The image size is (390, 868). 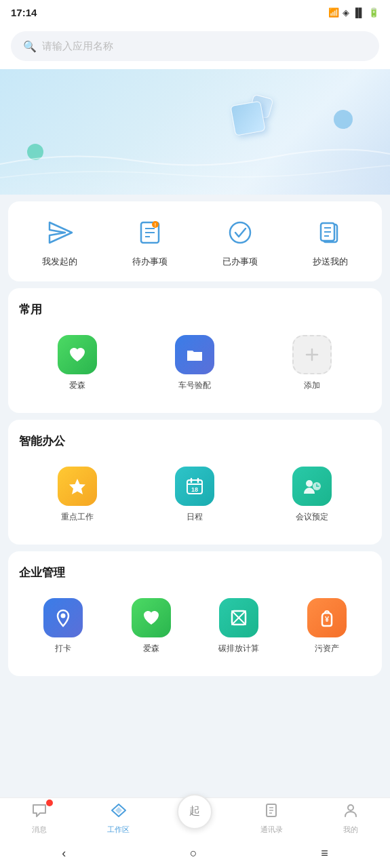 What do you see at coordinates (351, 812) in the screenshot?
I see `mine-icon` at bounding box center [351, 812].